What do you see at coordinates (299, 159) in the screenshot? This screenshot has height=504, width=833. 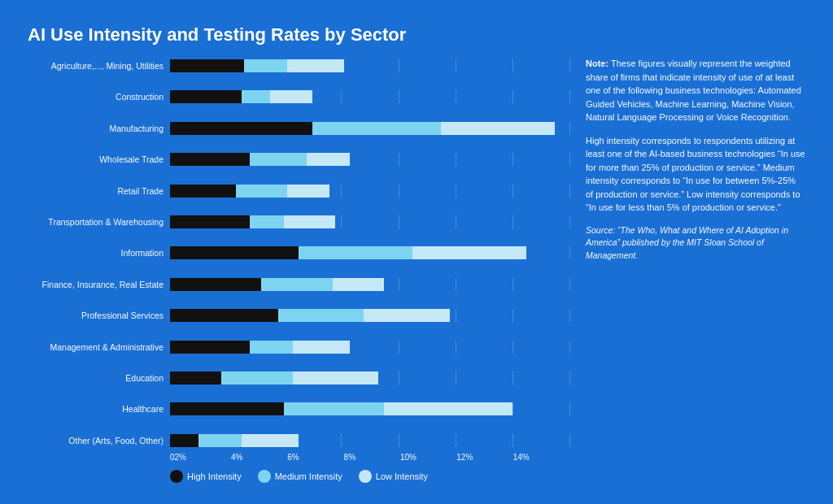 I see `bar-row: Wholesale Trade` at bounding box center [299, 159].